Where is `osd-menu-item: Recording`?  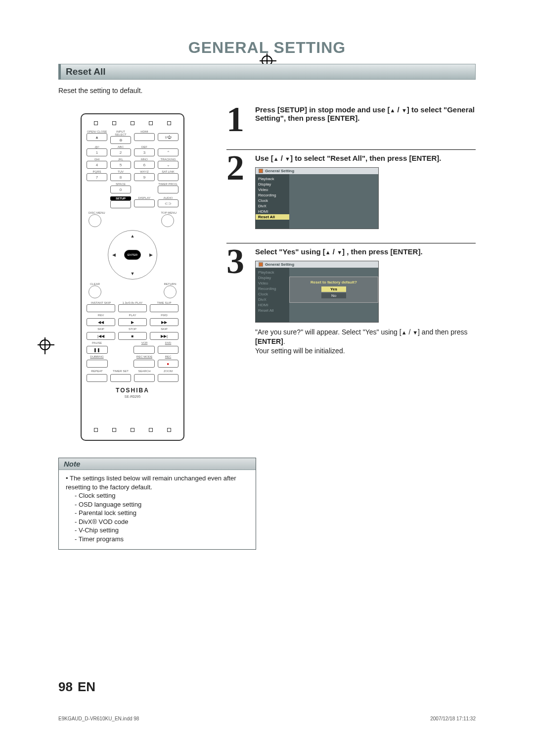
osd-menu-item: Recording is located at coordinates (272, 195).